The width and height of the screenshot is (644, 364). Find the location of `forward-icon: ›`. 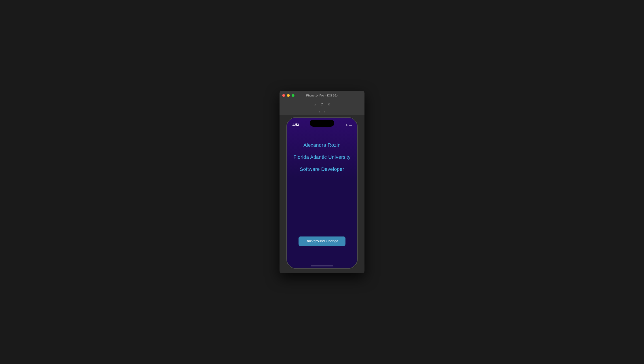

forward-icon: › is located at coordinates (324, 112).